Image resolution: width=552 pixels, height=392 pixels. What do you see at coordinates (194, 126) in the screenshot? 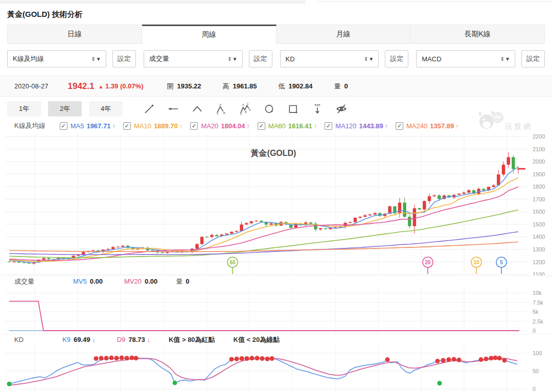
I see `ma20-checkbox: ✓` at bounding box center [194, 126].